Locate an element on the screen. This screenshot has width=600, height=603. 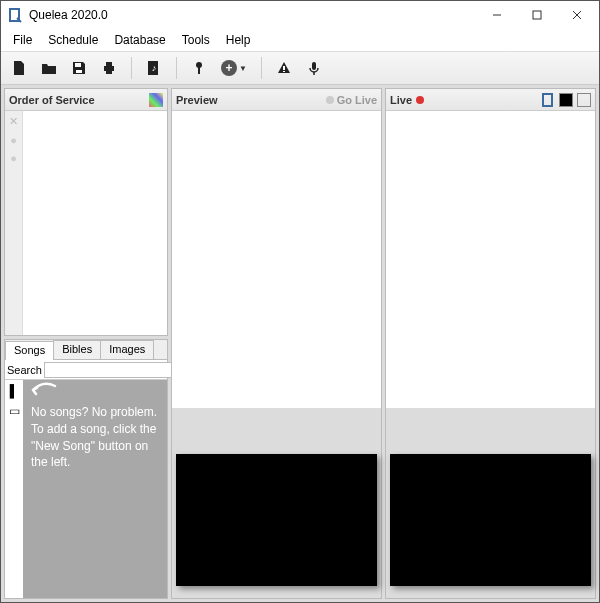
order-panel-title: Order of Service is located at coordinates (52, 100).